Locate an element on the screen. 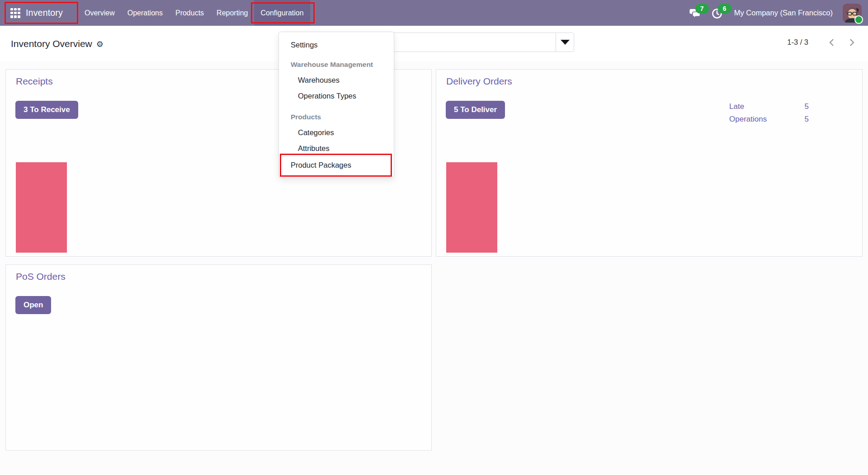  navbar-item-products: Products is located at coordinates (190, 13).